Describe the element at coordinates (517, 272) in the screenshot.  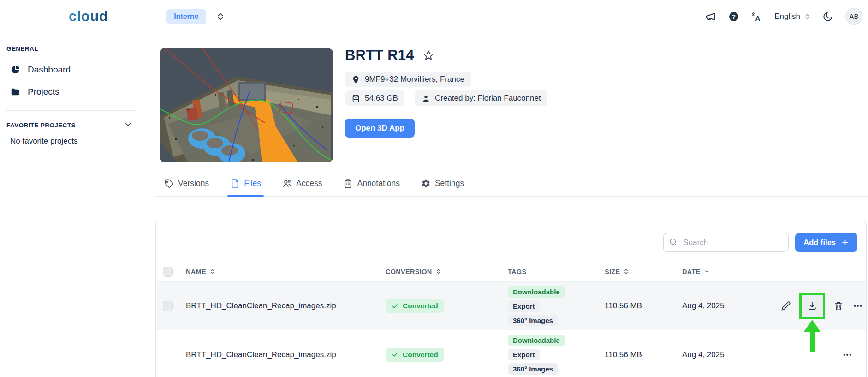
I see `column-label: TAGS` at that location.